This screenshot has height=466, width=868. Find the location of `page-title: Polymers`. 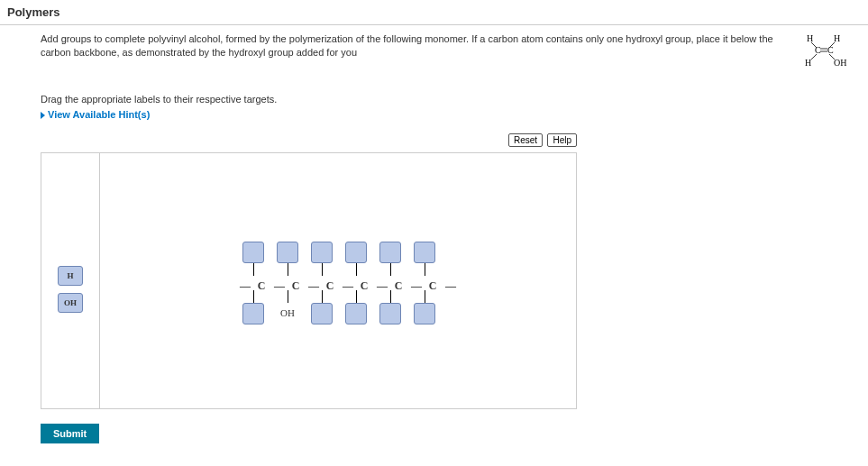

page-title: Polymers is located at coordinates (434, 13).